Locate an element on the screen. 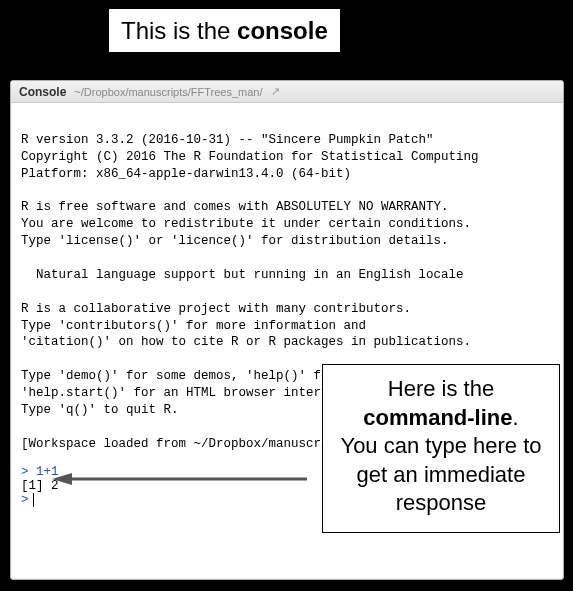 This screenshot has height=591, width=573. annotation-bottom-line1: Here is the is located at coordinates (441, 390).